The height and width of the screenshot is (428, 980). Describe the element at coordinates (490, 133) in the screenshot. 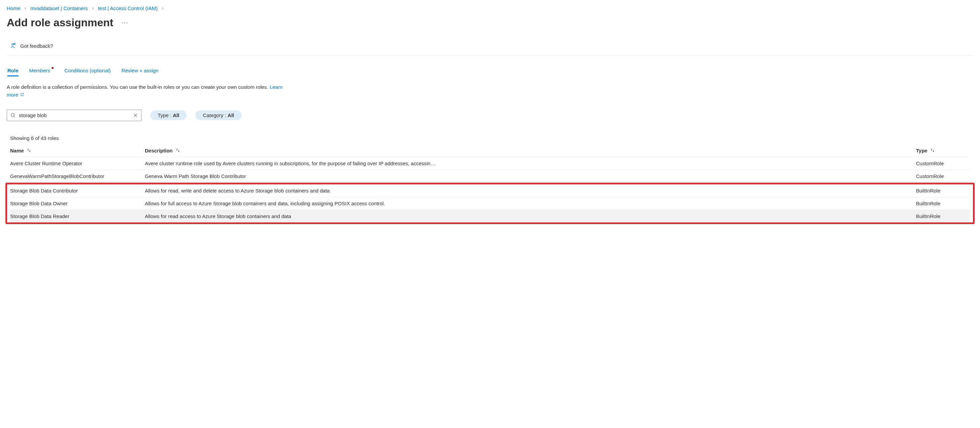

I see `results-count: Showing 6 of 43 roles` at that location.